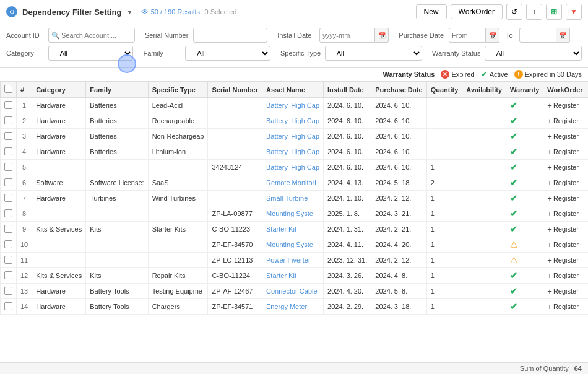 The width and height of the screenshot is (588, 374). Describe the element at coordinates (374, 53) in the screenshot. I see `specific-type-select: -- All --` at that location.